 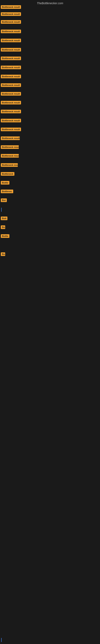 What do you see at coordinates (7, 174) in the screenshot?
I see `result-row-20: Bottleneck` at bounding box center [7, 174].